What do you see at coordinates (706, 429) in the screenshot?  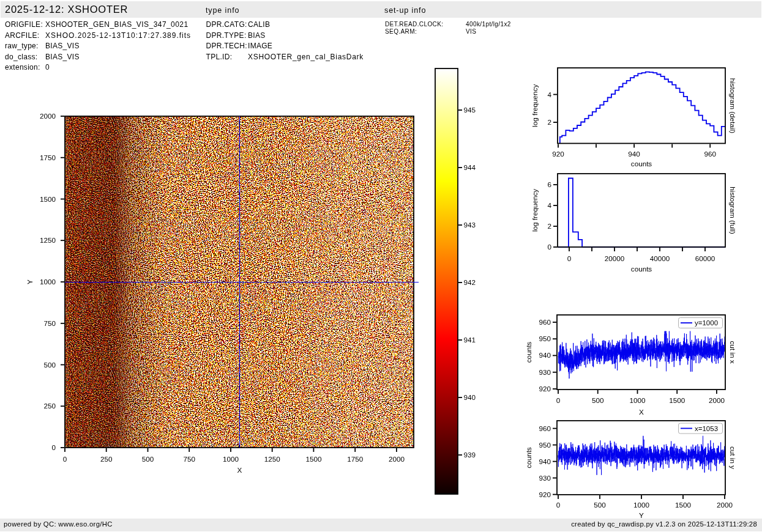 I see `svg-text: x=1053` at bounding box center [706, 429].